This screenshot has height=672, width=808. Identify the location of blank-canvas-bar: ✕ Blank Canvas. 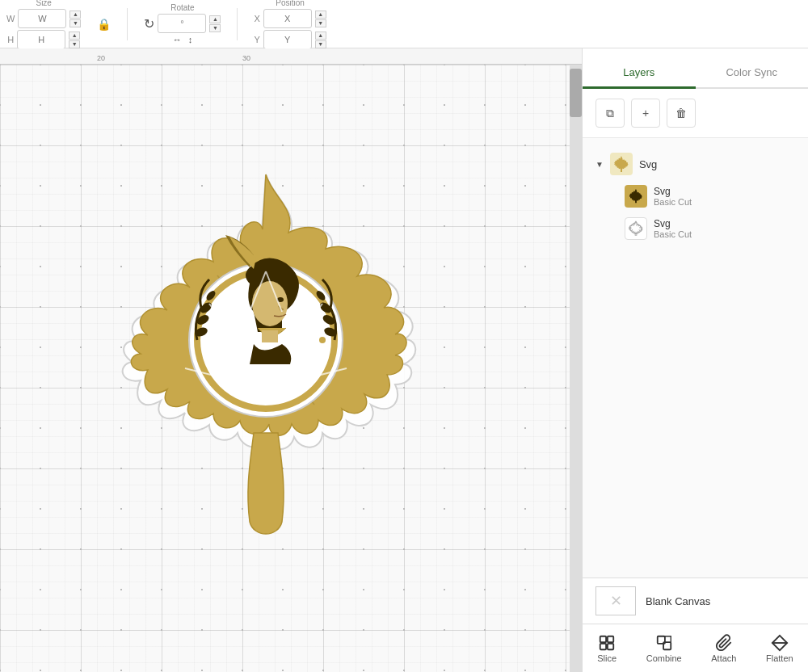
(695, 601).